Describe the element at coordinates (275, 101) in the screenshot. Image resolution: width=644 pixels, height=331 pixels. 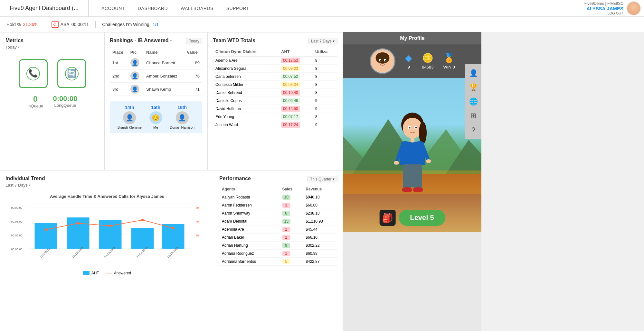
I see `table-row: Danielle Copus 00:06:46 9` at that location.